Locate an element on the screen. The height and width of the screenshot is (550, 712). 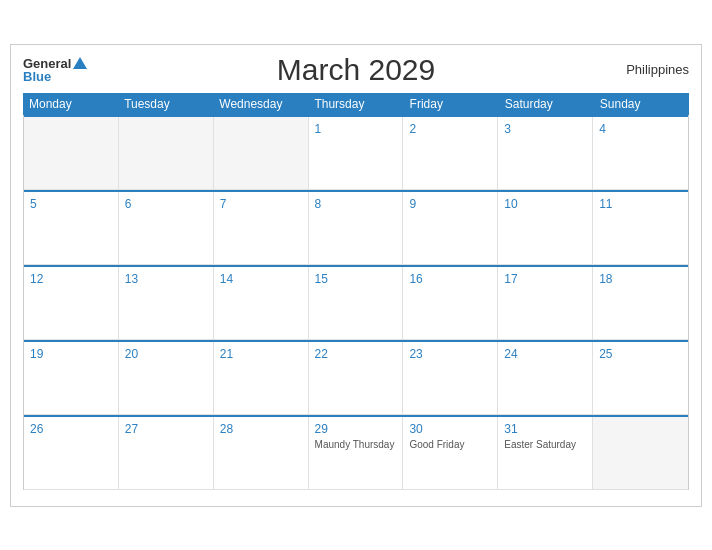
calendar-header: General Blue March 2029 Philippines is located at coordinates (356, 70).